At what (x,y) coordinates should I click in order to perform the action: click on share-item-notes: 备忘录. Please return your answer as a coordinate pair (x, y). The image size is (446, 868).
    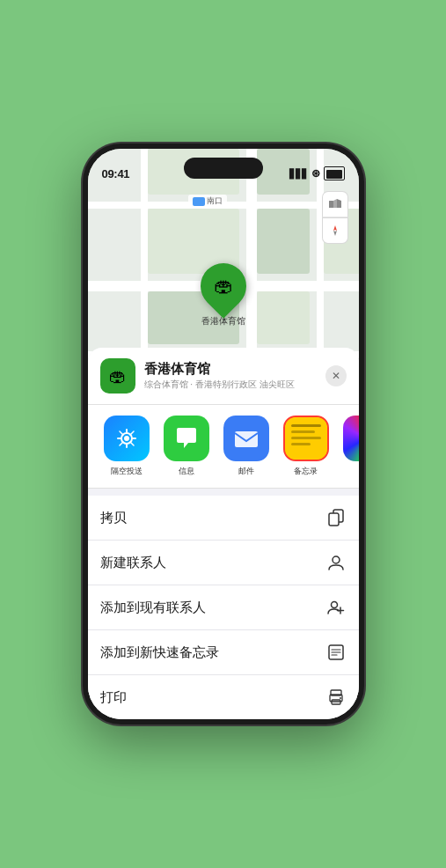
    Looking at the image, I should click on (306, 446).